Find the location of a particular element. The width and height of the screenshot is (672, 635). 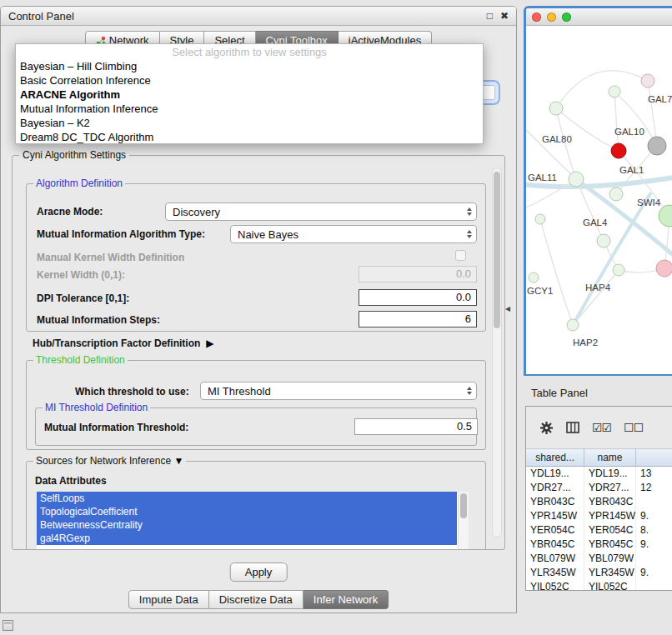

columns-icon is located at coordinates (573, 428).